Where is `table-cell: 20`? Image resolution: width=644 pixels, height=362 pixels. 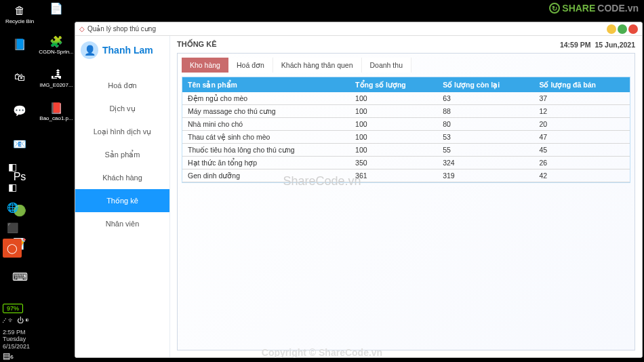
table-cell: 20 is located at coordinates (582, 125).